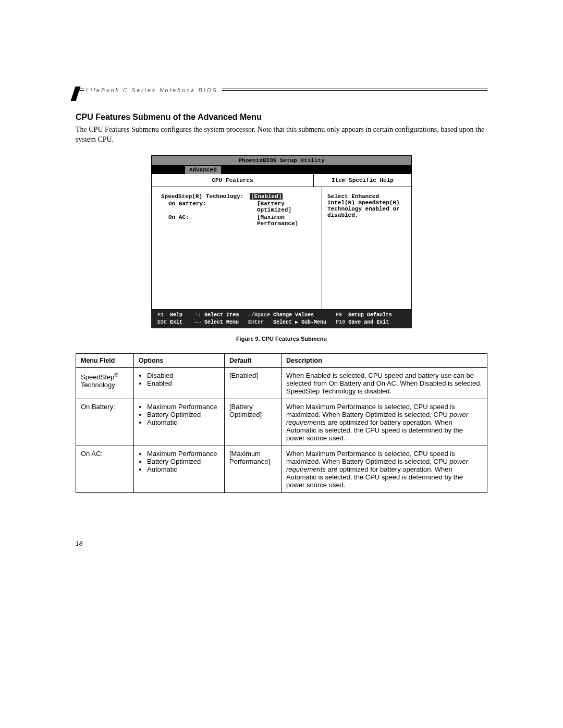 The width and height of the screenshot is (563, 728). What do you see at coordinates (105, 361) in the screenshot?
I see `th-menu-field: Menu Field` at bounding box center [105, 361].